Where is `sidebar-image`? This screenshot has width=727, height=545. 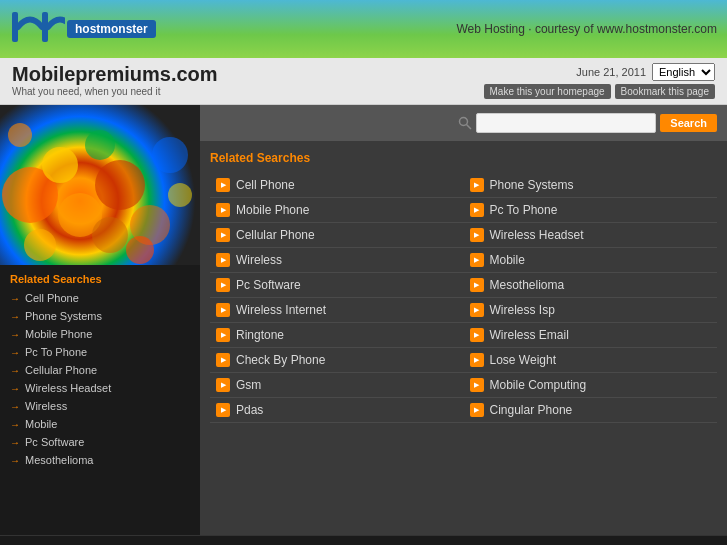
sidebar-image is located at coordinates (100, 185).